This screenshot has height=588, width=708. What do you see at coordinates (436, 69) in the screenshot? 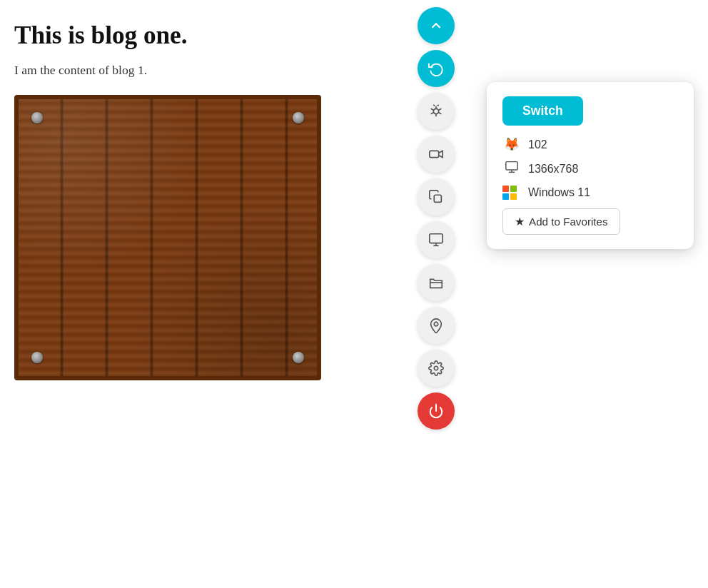
I see `switch-button` at bounding box center [436, 69].